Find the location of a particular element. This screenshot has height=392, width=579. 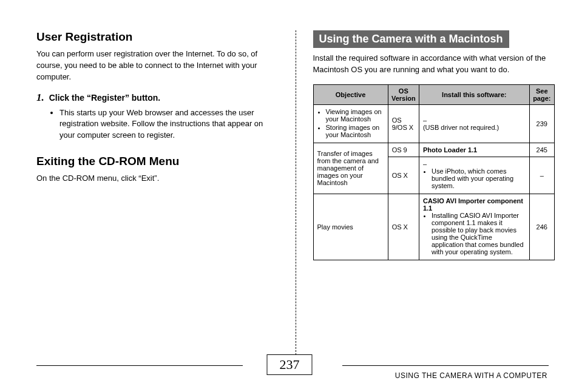

footer-rule-right is located at coordinates (445, 365).